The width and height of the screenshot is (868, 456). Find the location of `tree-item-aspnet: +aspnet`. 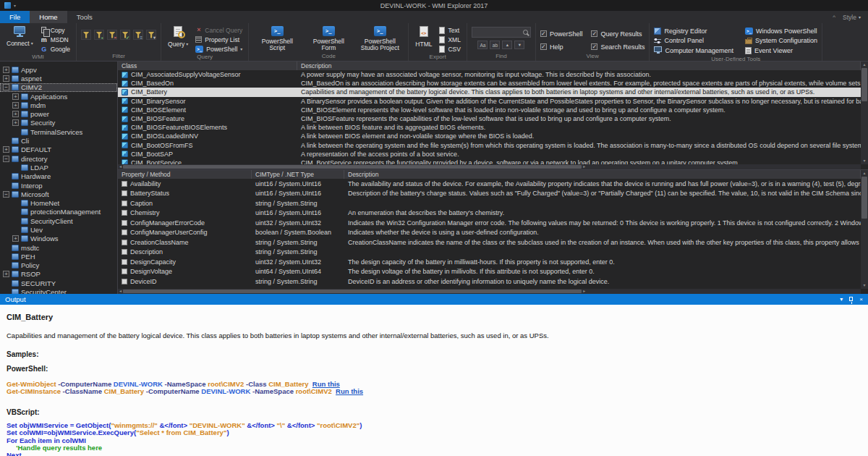

tree-item-aspnet: +aspnet is located at coordinates (59, 78).